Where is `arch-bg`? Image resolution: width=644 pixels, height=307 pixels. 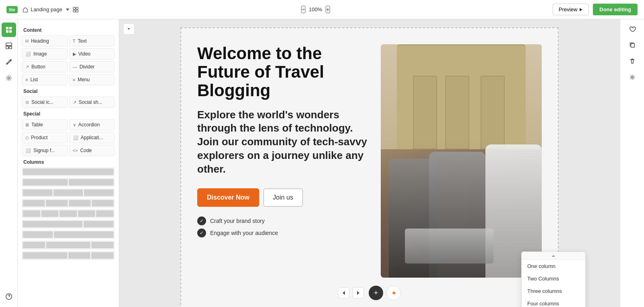 arch-bg is located at coordinates (461, 97).